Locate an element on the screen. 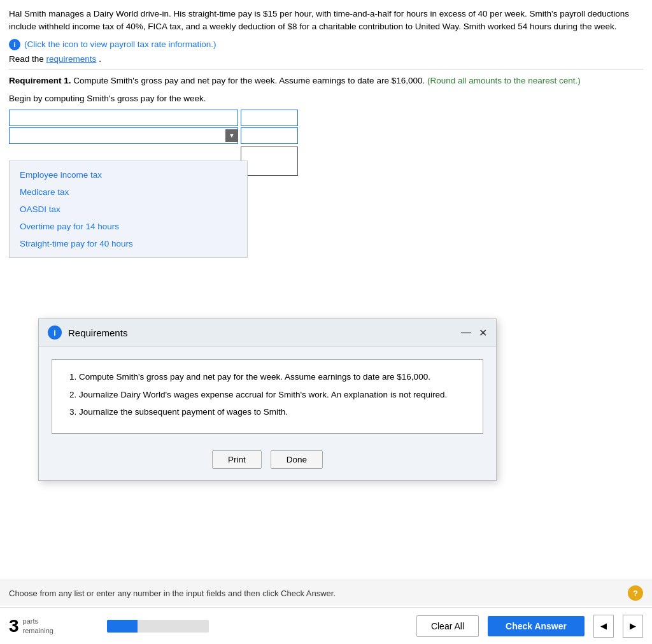 The height and width of the screenshot is (644, 652). requirement1-text: Requirement 1. Compute Smith's gross pay… is located at coordinates (326, 81).